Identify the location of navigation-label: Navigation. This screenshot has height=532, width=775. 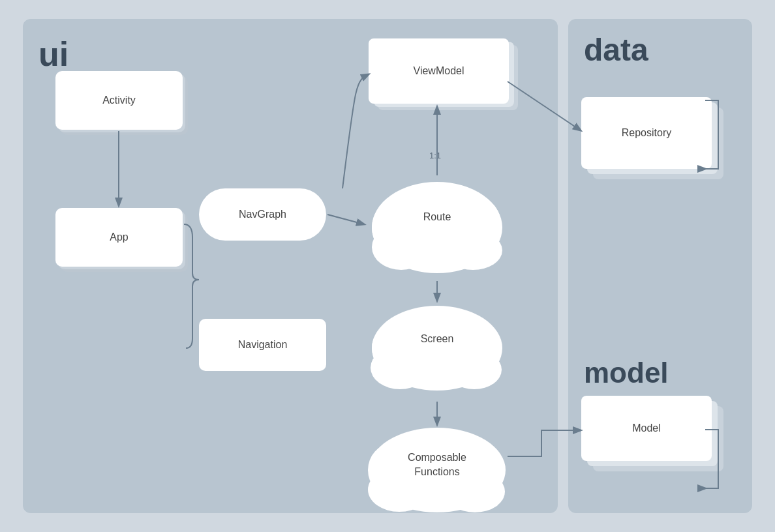
(263, 345).